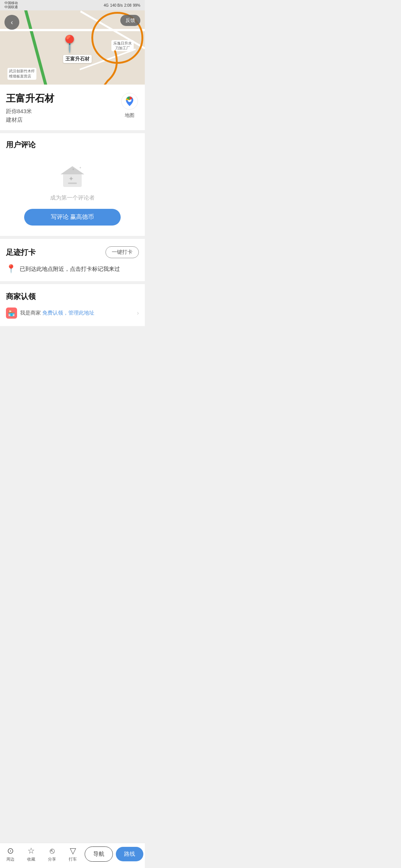 This screenshot has height=868, width=401. I want to click on reviews-title: 用户评论, so click(72, 145).